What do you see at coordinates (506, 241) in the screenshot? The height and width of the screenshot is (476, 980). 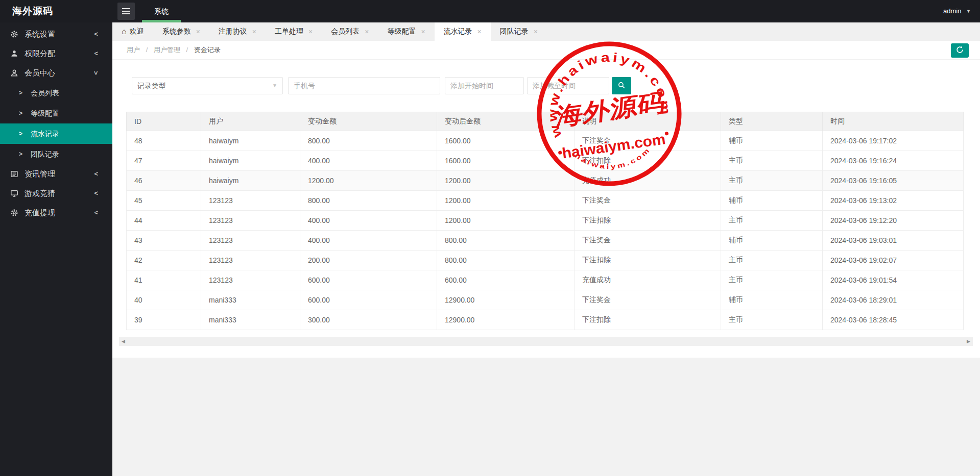 I see `cell-after: 800.00` at bounding box center [506, 241].